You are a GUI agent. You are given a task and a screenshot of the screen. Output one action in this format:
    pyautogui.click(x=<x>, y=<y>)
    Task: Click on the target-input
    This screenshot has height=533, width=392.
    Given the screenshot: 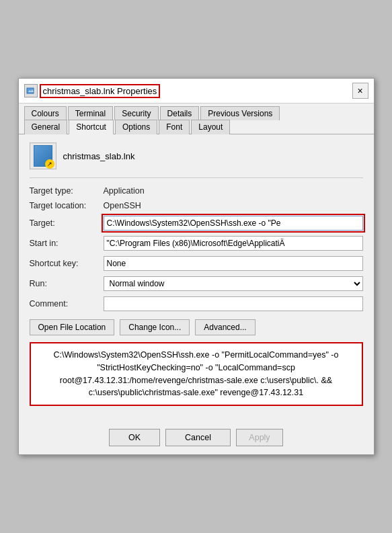 What is the action you would take?
    pyautogui.click(x=233, y=223)
    